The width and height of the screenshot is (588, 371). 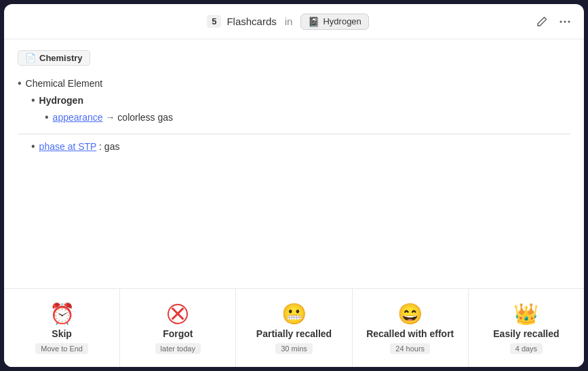 I want to click on header-in-text: in, so click(x=289, y=22).